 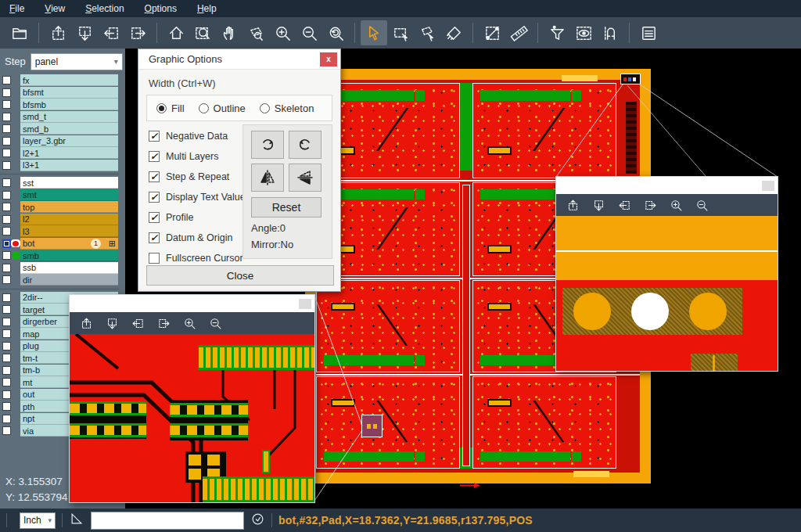 What do you see at coordinates (69, 183) in the screenshot?
I see `layer-name: sst` at bounding box center [69, 183].